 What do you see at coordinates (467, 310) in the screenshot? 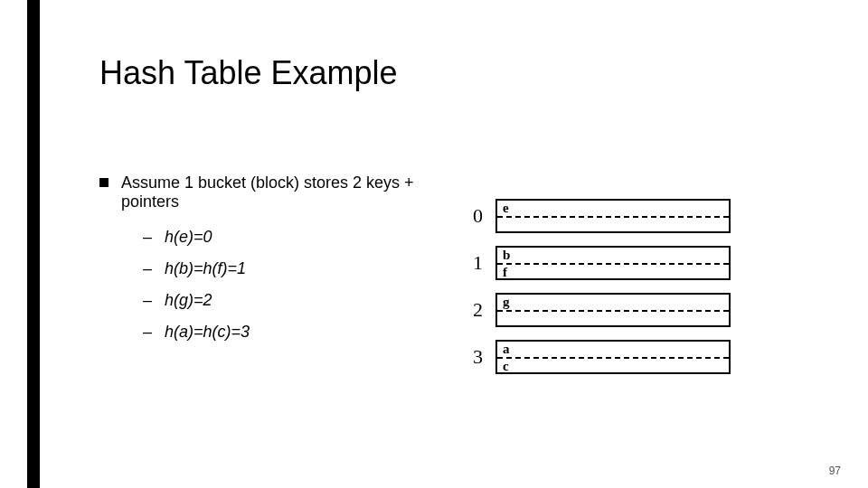
I see `bucket-index: 2` at bounding box center [467, 310].